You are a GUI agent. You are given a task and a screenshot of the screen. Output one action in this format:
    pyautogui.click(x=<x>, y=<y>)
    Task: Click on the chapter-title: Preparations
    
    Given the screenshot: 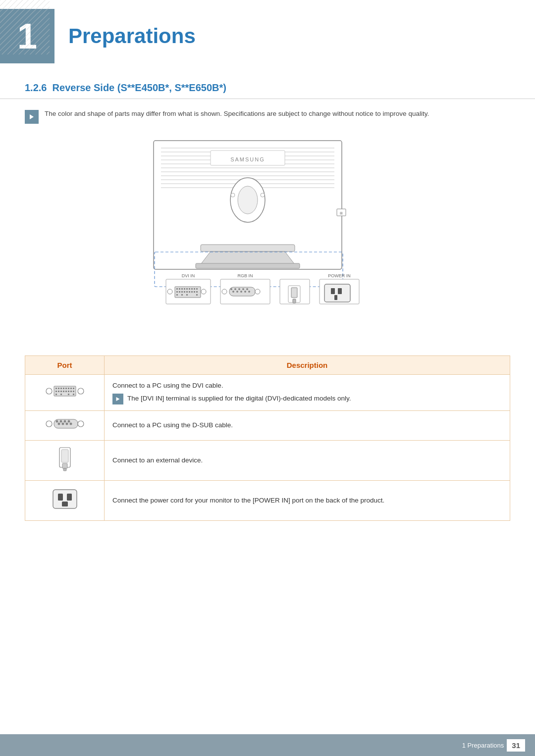 What is the action you would take?
    pyautogui.click(x=132, y=36)
    